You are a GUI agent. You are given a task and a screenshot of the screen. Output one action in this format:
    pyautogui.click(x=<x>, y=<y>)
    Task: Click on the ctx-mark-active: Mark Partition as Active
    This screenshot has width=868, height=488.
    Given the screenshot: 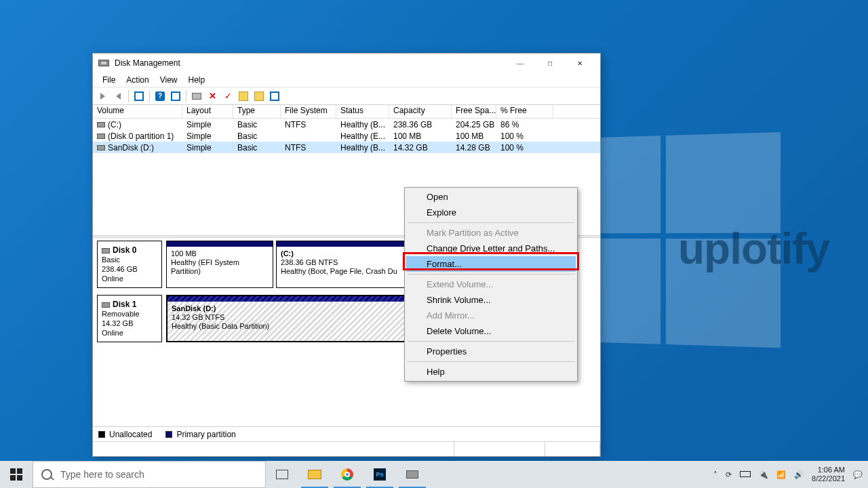 What is the action you would take?
    pyautogui.click(x=491, y=233)
    